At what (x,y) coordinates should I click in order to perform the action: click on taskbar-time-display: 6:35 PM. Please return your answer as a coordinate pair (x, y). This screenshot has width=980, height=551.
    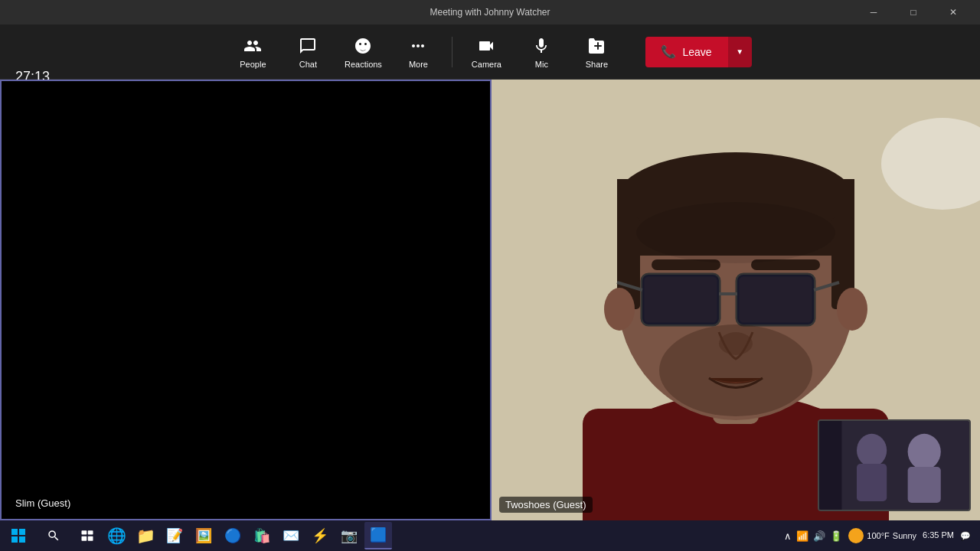
    Looking at the image, I should click on (939, 536).